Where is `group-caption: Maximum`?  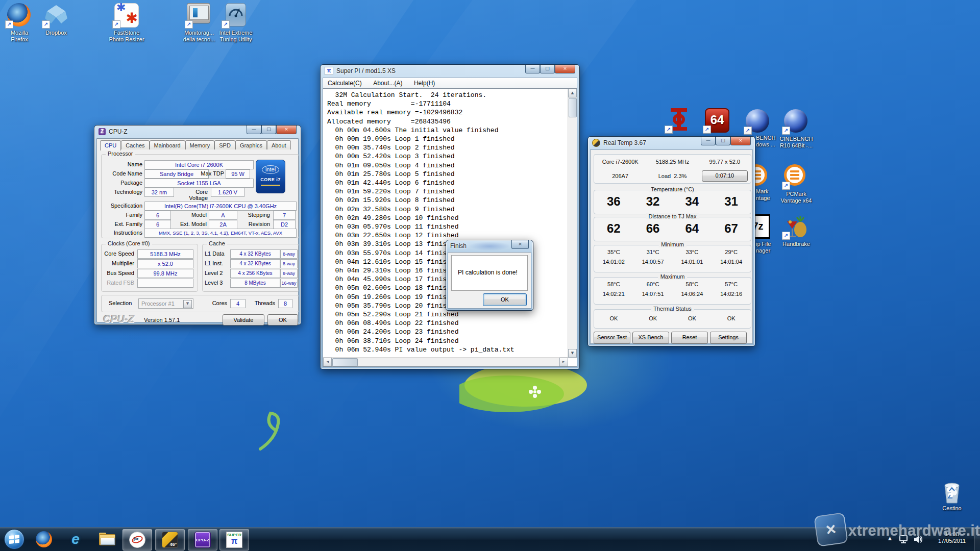
group-caption: Maximum is located at coordinates (673, 277).